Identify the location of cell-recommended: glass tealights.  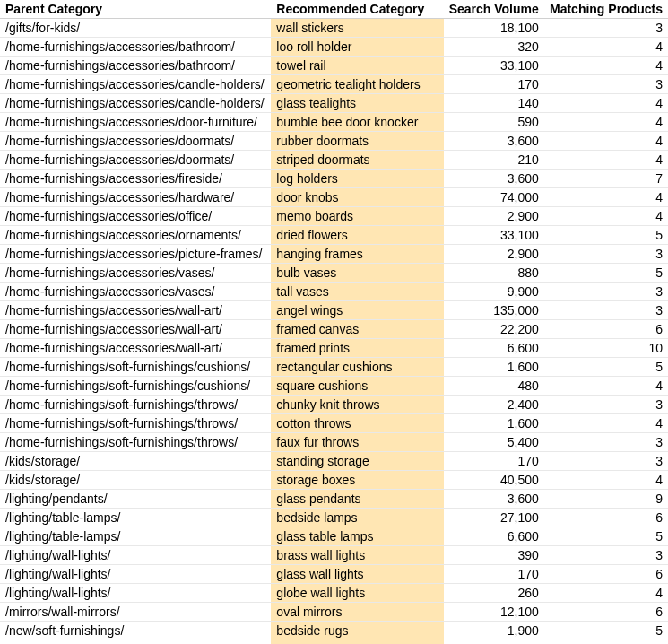
(357, 104).